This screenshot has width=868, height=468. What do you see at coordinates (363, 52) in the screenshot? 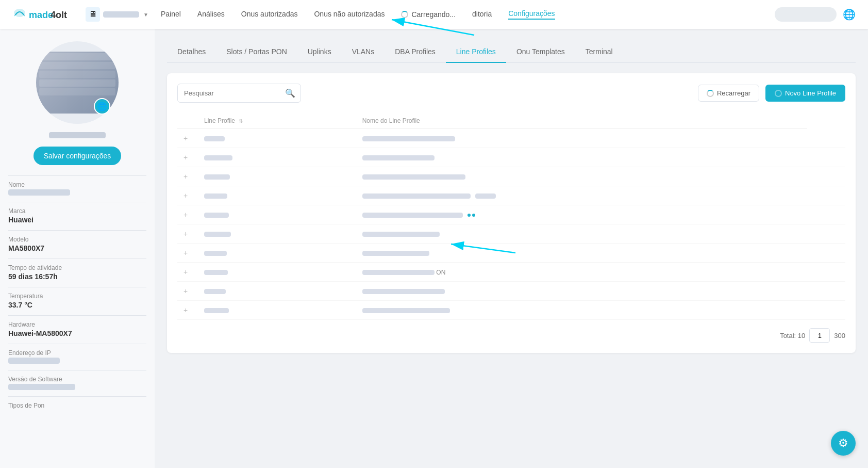
I see `tab-vlans: VLANs` at bounding box center [363, 52].